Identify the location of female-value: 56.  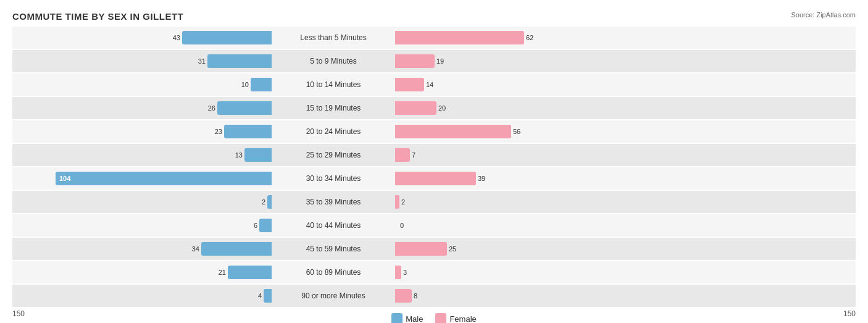
(517, 132).